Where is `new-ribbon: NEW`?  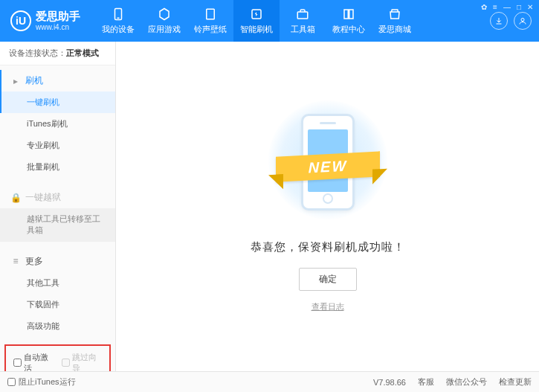 new-ribbon: NEW is located at coordinates (328, 167).